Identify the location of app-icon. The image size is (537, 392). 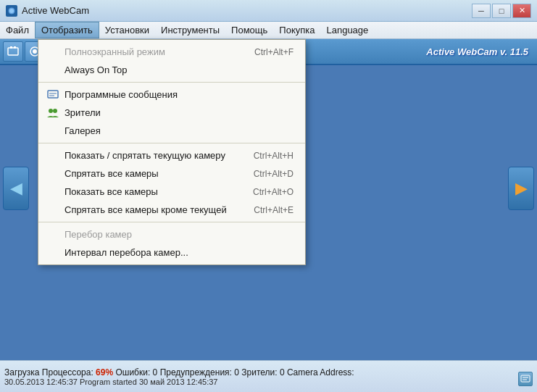
(12, 11).